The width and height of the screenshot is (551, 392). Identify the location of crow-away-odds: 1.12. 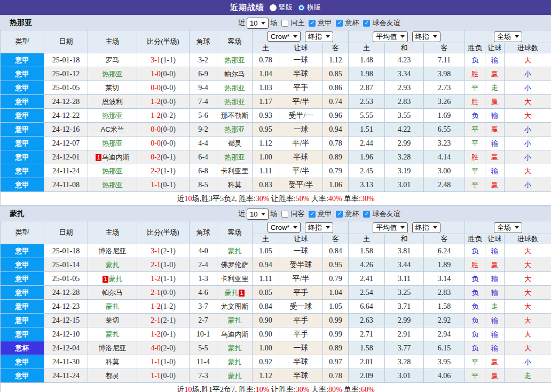
(336, 60).